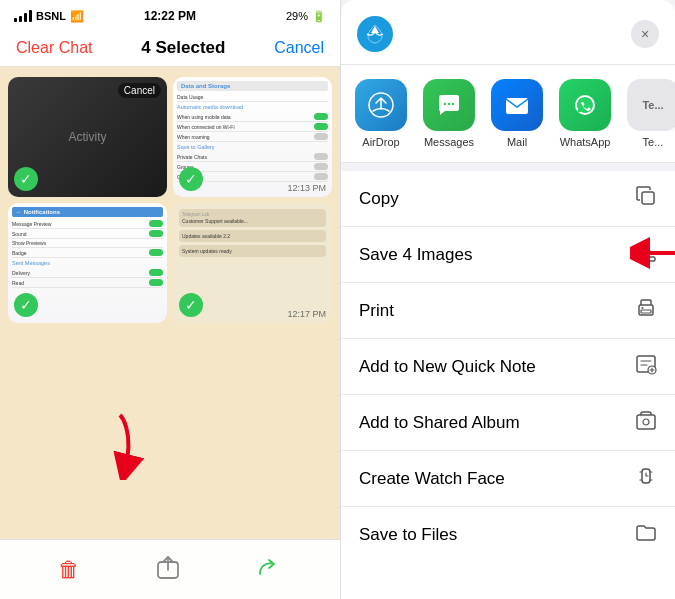  What do you see at coordinates (26, 305) in the screenshot?
I see `check-3: ✓` at bounding box center [26, 305].